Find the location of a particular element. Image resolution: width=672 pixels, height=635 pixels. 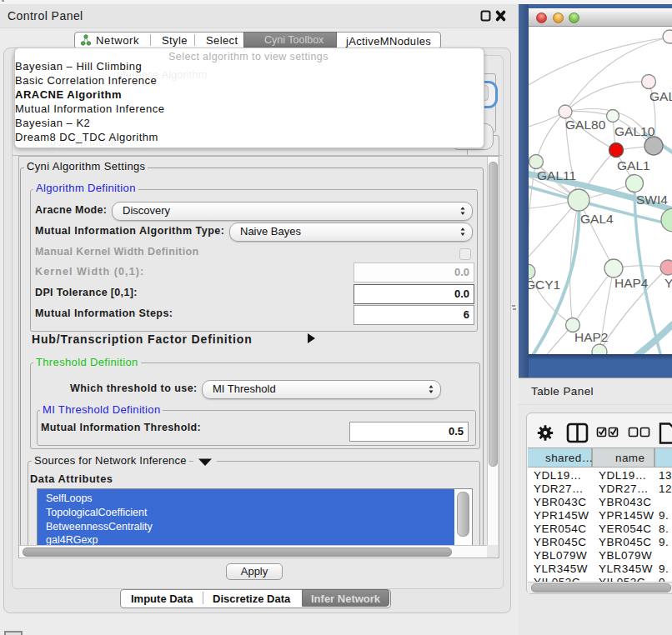

svg-text: GCY1 is located at coordinates (544, 285).